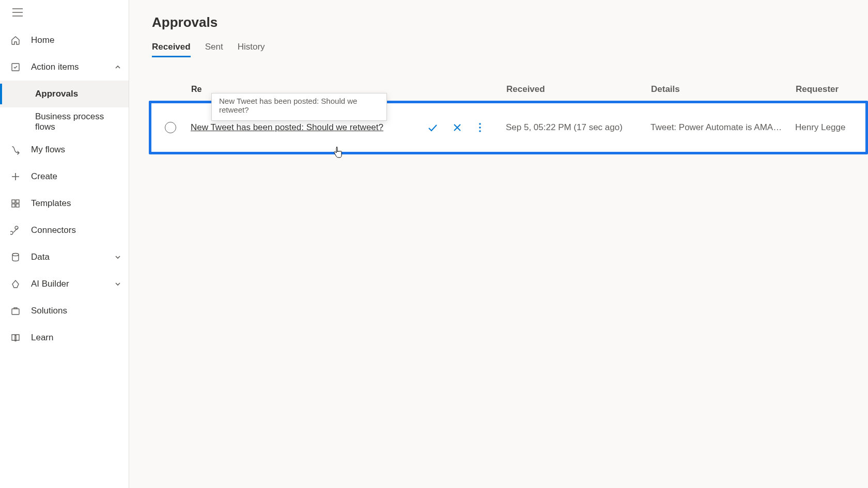 This screenshot has width=868, height=488. Describe the element at coordinates (76, 40) in the screenshot. I see `sidebar-item-label: Home` at that location.